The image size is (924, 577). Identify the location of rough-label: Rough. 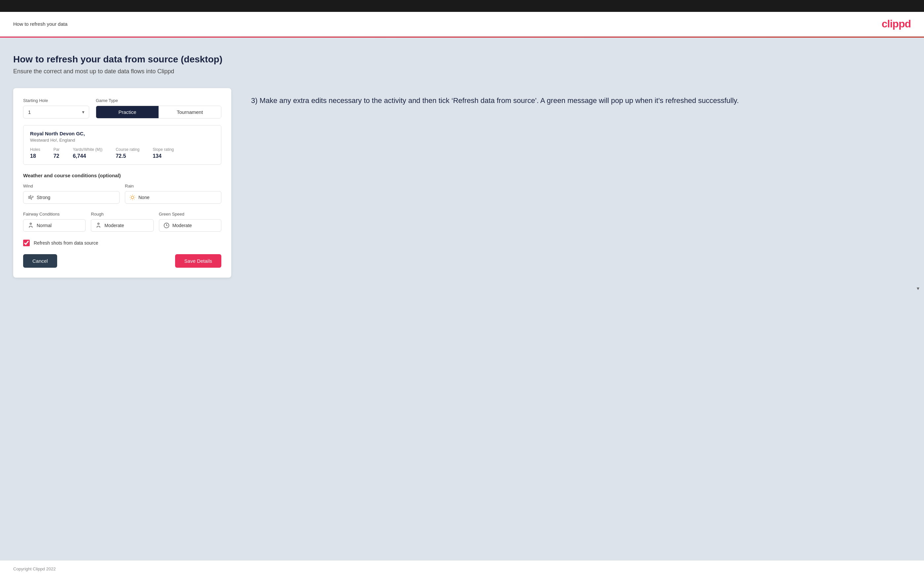
(122, 214).